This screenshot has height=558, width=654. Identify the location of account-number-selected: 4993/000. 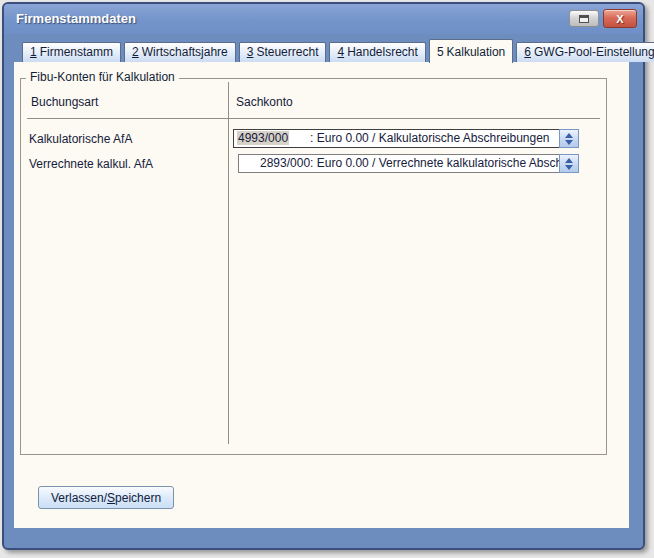
(263, 138).